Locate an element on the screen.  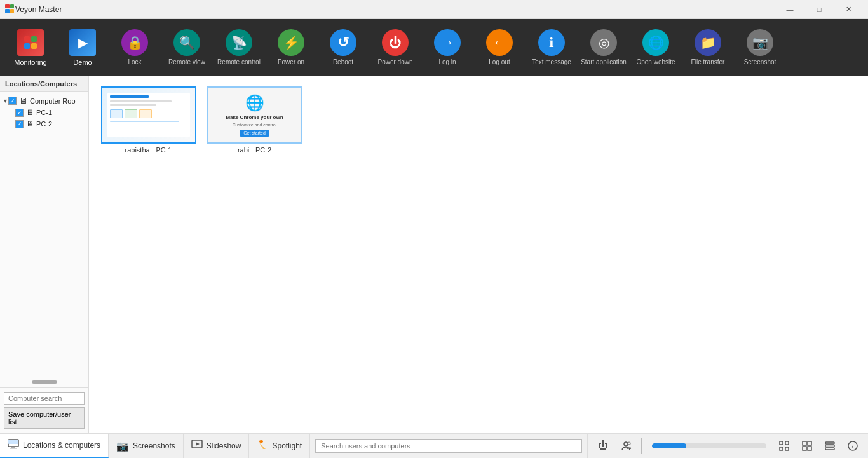
tool-log-out: ← Log out is located at coordinates (499, 48).